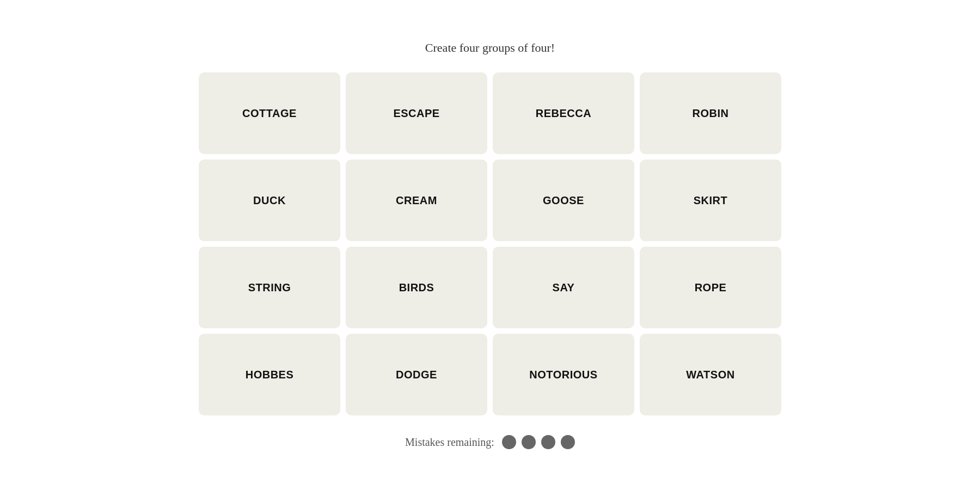 The height and width of the screenshot is (490, 980). What do you see at coordinates (416, 113) in the screenshot?
I see `tile-escape: ESCAPE` at bounding box center [416, 113].